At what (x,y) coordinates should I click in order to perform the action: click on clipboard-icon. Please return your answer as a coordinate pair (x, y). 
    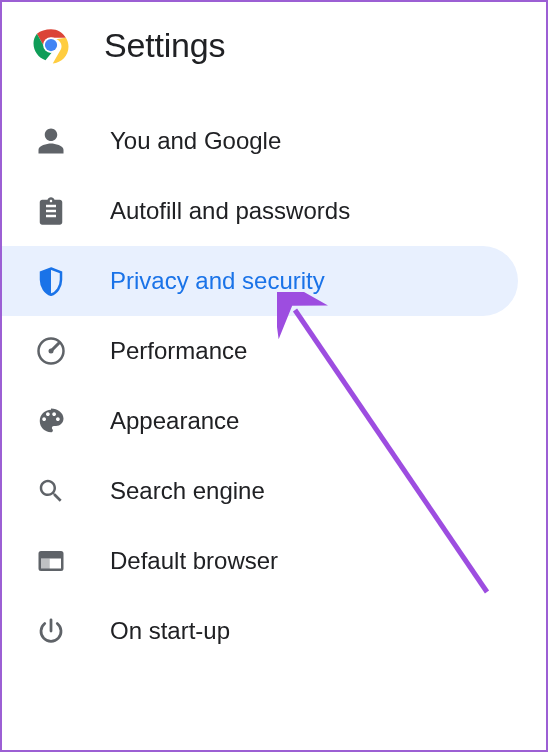
    Looking at the image, I should click on (51, 211).